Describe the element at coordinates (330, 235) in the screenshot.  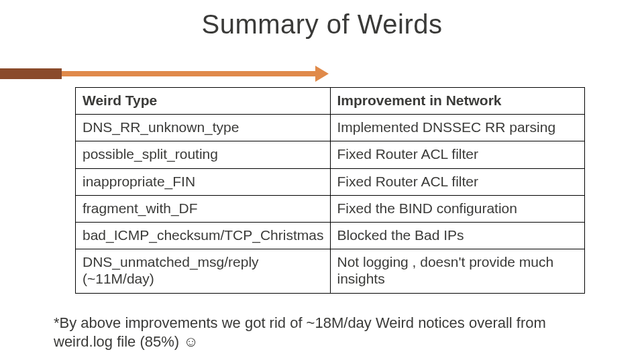
I see `table-row: bad_ICMP_checksum/TCP_Christmas Blocked …` at that location.